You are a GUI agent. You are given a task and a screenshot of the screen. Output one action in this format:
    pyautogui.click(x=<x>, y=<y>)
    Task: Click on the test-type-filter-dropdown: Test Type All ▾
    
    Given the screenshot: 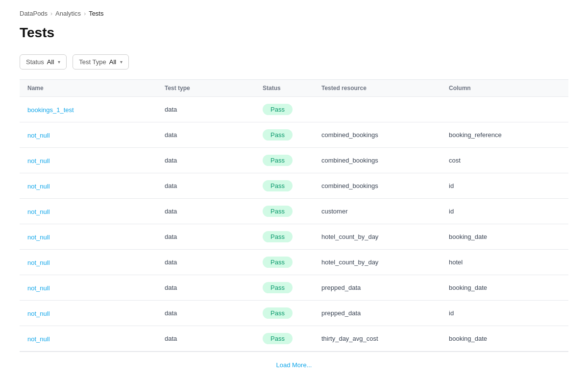 What is the action you would take?
    pyautogui.click(x=101, y=62)
    